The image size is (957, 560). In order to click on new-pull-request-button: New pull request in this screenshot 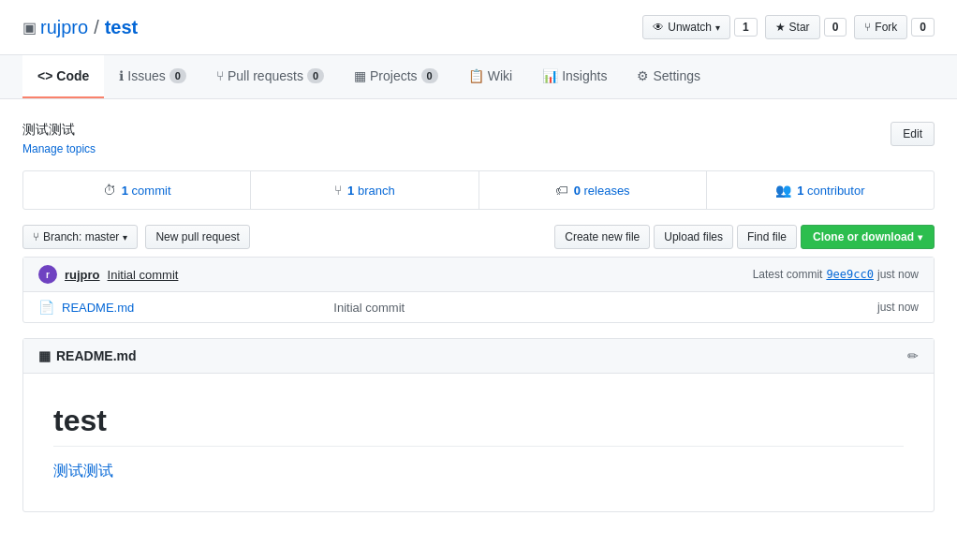, I will do `click(197, 237)`.